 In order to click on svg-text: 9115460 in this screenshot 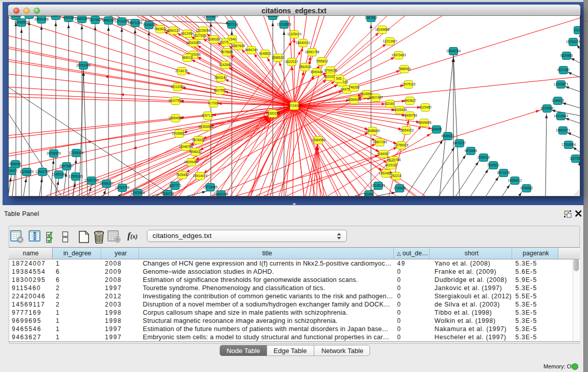, I will do `click(426, 107)`.